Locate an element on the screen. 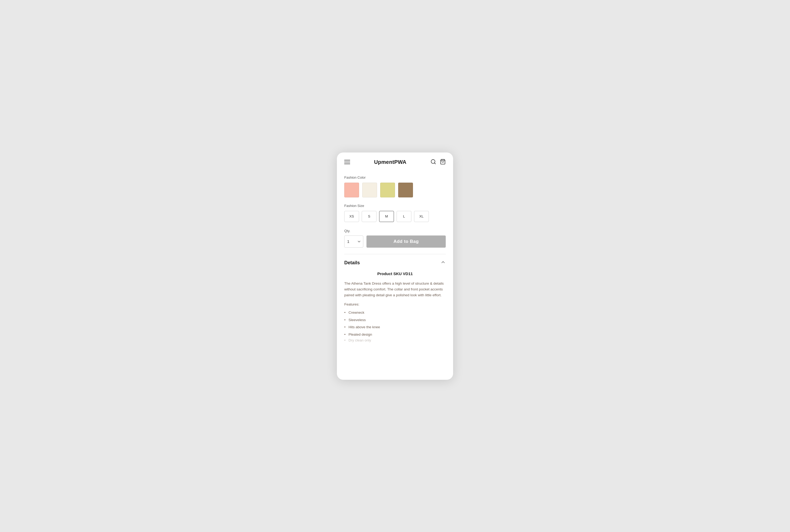  hamburger-menu-button is located at coordinates (347, 162).